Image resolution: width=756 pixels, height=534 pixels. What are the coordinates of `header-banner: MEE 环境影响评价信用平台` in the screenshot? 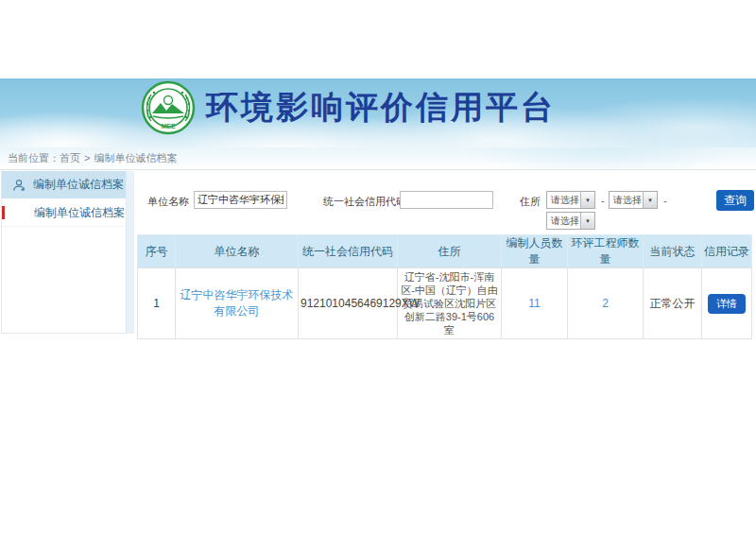 It's located at (378, 113).